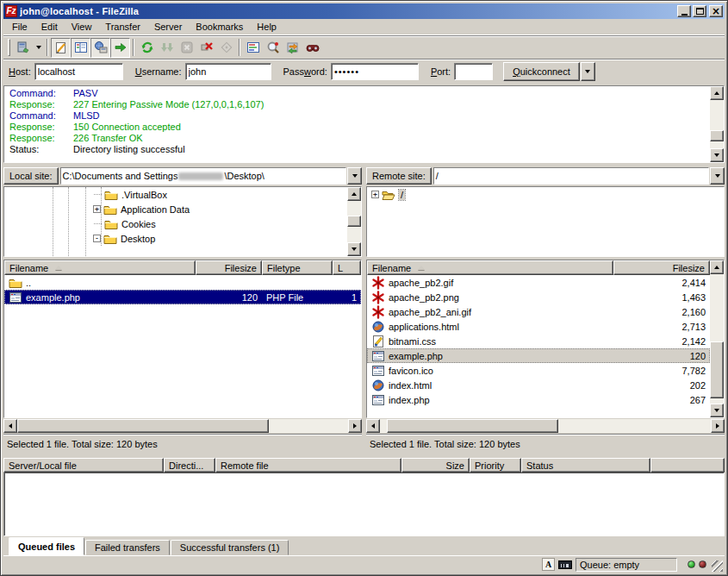 This screenshot has height=576, width=728. I want to click on tree-item-virtualbox: .VirtualBox, so click(176, 195).